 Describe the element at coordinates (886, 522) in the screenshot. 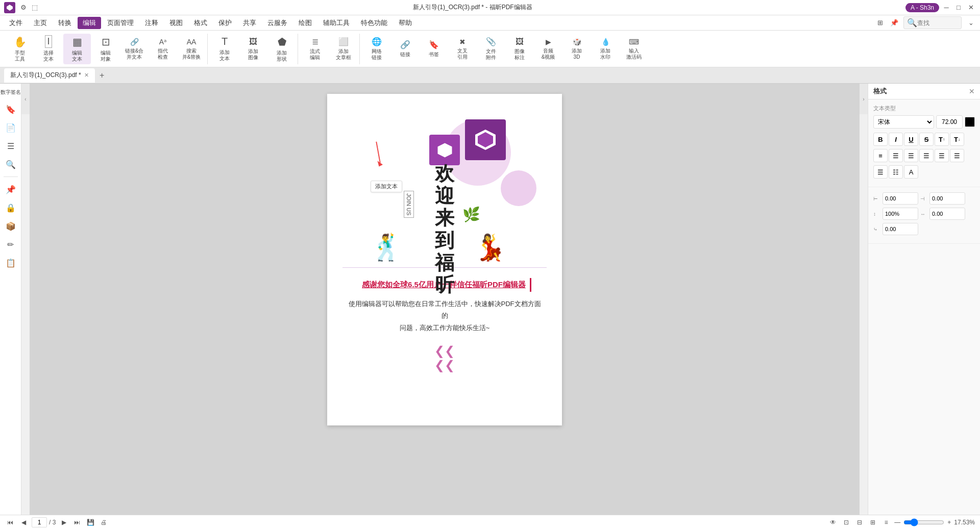

I see `continuous-btn: ≡` at that location.